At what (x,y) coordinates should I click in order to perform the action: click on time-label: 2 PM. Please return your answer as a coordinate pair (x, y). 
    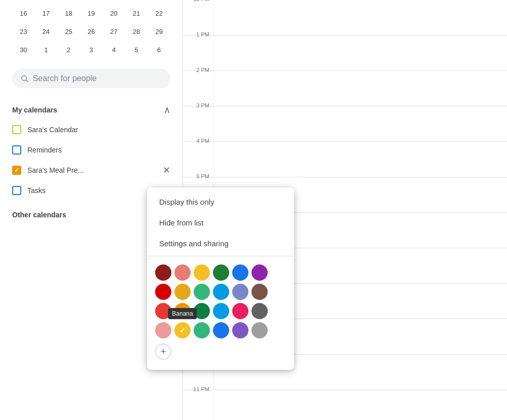
    Looking at the image, I should click on (198, 84).